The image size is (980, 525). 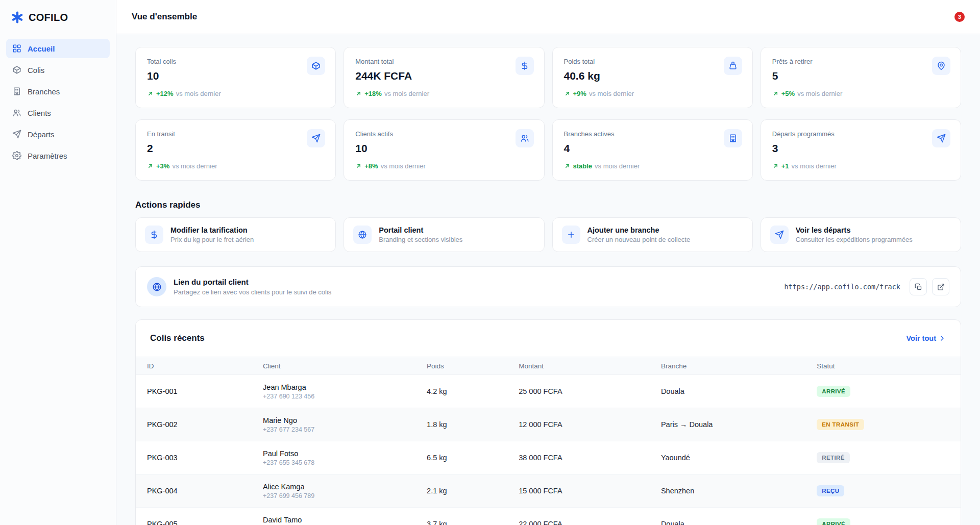 I want to click on open-link-button, so click(x=941, y=287).